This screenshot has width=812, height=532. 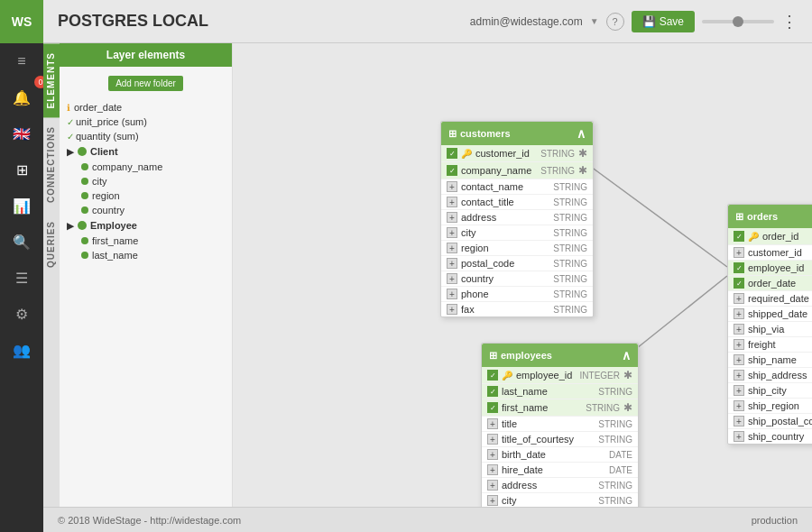 I want to click on tab-connections: CONNECTIONS, so click(x=51, y=164).